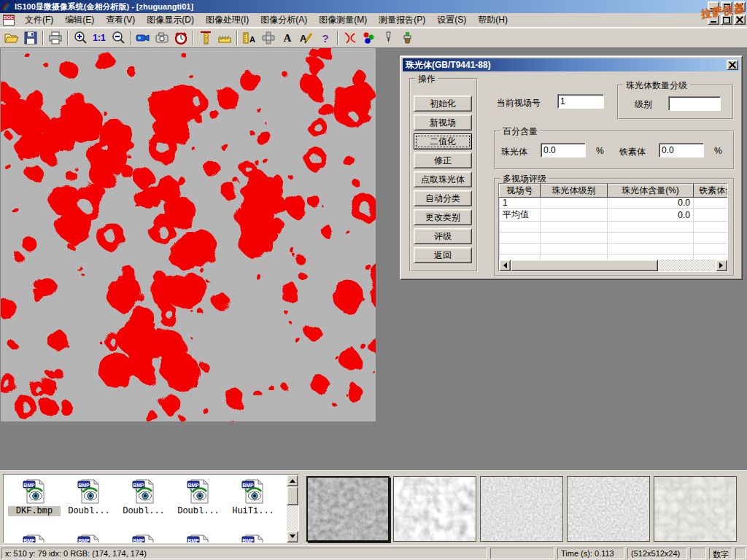 This screenshot has height=560, width=747. What do you see at coordinates (651, 191) in the screenshot?
I see `header-pearlite-content: 珠光体含量(%)` at bounding box center [651, 191].